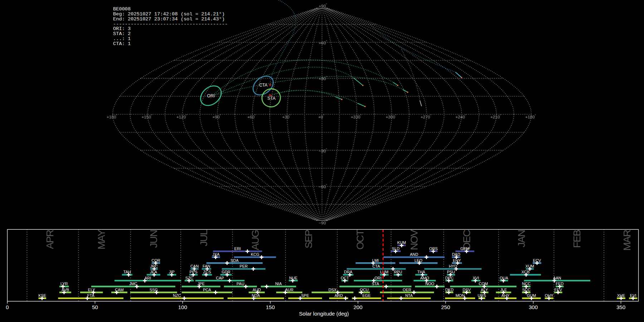  Describe the element at coordinates (119, 290) in the screenshot. I see `svg-text: CAM` at that location.